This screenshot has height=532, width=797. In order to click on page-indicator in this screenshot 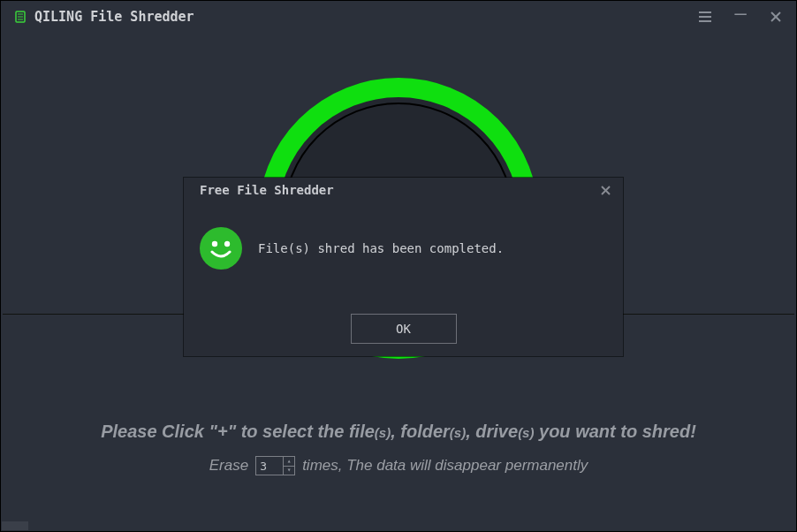, I will do `click(28, 526)`.